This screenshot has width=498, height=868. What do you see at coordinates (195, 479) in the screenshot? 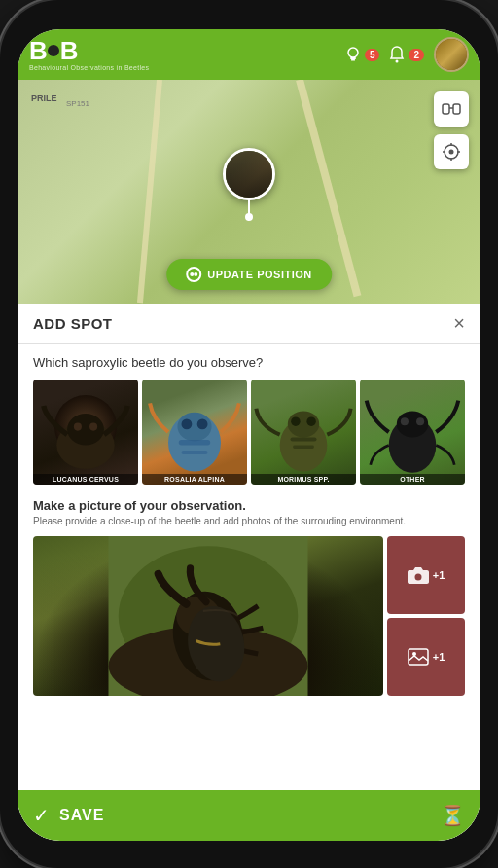
I see `beetle-label-rosalia: ROSALIA ALPINA` at bounding box center [195, 479].